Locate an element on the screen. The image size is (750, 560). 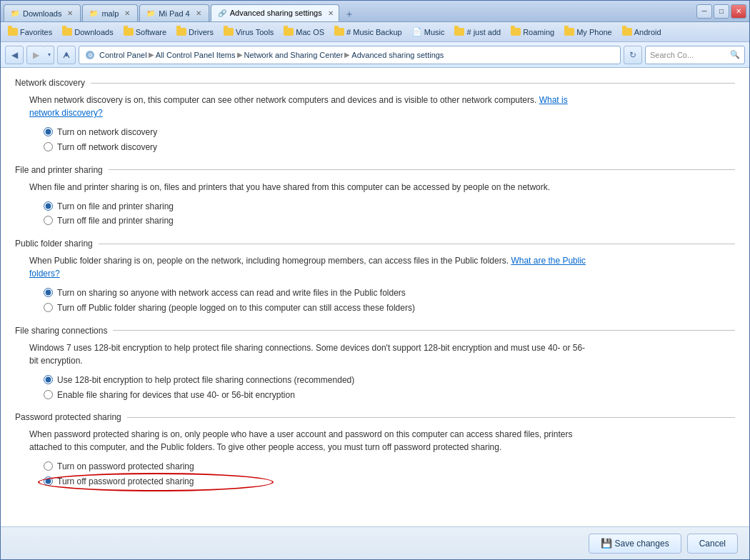
maximize-button: □ is located at coordinates (721, 11).